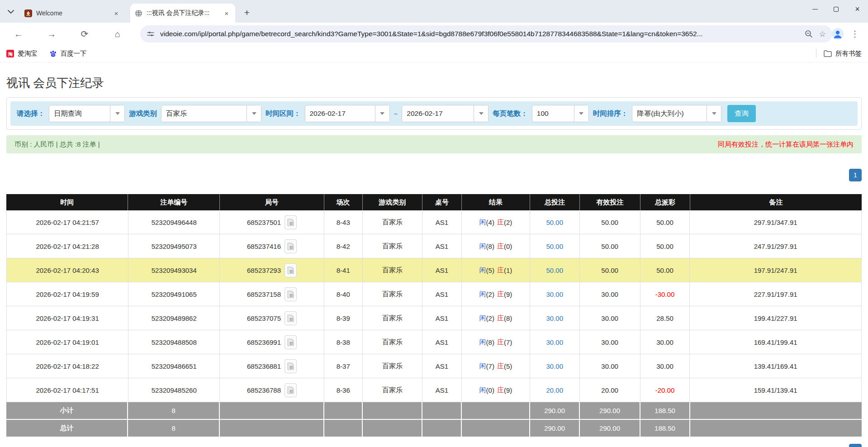 This screenshot has height=447, width=868. What do you see at coordinates (211, 114) in the screenshot?
I see `game-type-select: 百家乐` at bounding box center [211, 114].